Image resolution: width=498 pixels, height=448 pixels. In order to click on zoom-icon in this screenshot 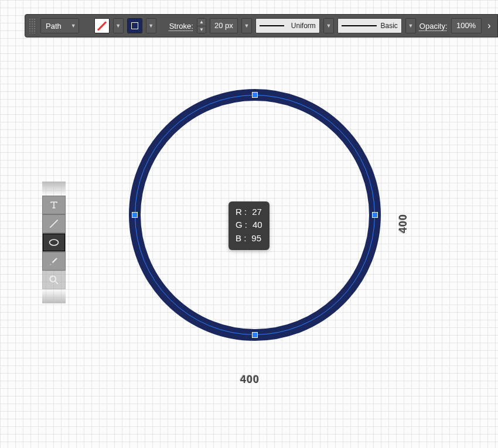, I will do `click(54, 280)`.